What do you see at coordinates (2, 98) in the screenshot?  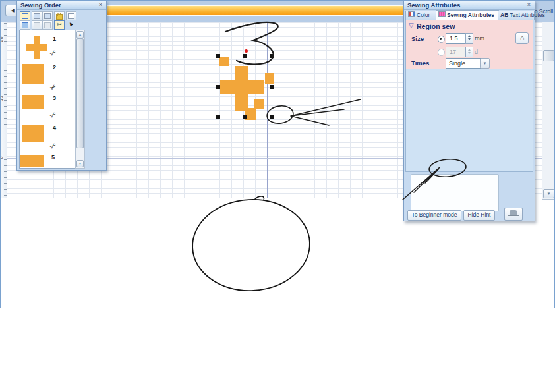 I see `ruler-label: 10` at bounding box center [2, 98].